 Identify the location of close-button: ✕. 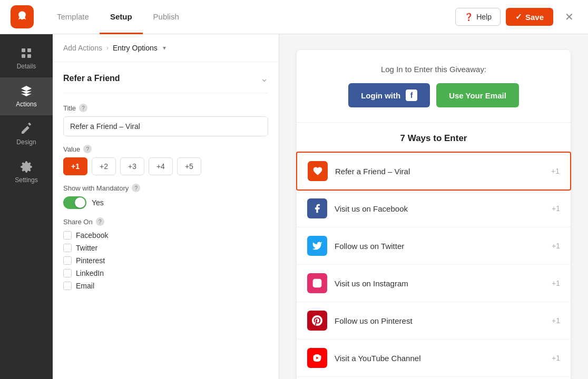
(569, 17).